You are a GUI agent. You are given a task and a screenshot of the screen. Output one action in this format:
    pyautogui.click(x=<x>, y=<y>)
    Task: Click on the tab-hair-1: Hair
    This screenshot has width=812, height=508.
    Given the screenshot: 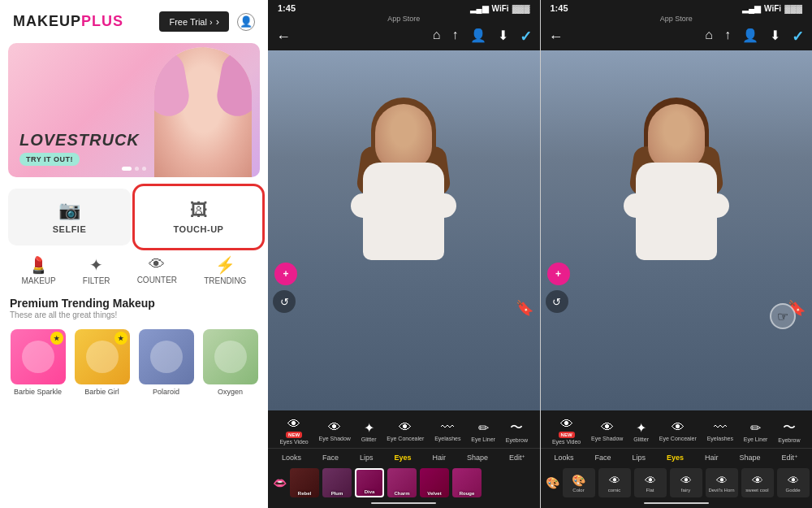 What is the action you would take?
    pyautogui.click(x=438, y=458)
    